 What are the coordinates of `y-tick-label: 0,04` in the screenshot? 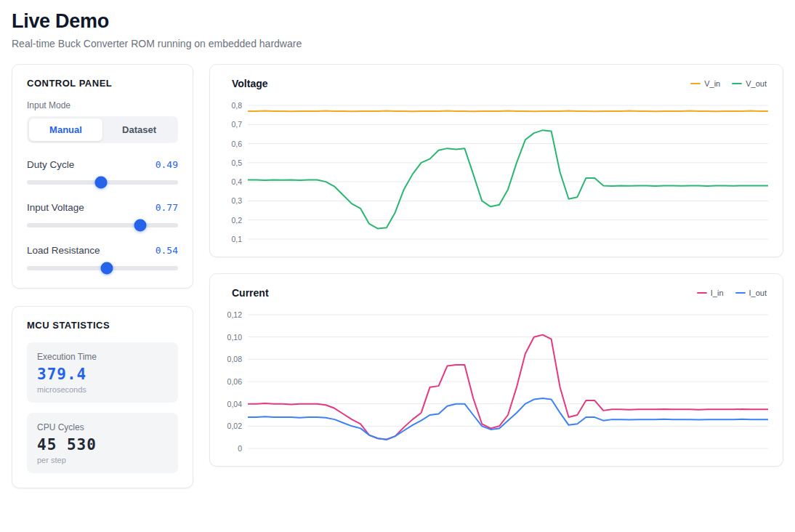 It's located at (235, 404).